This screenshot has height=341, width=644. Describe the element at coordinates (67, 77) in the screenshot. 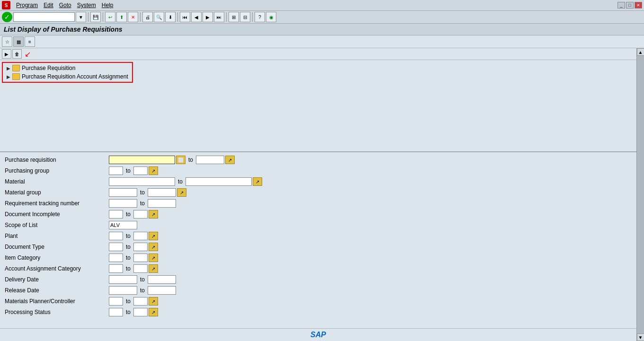

I see `tree-item-account-assignment: ▶ Purchase Requisition Account Assignmen…` at that location.